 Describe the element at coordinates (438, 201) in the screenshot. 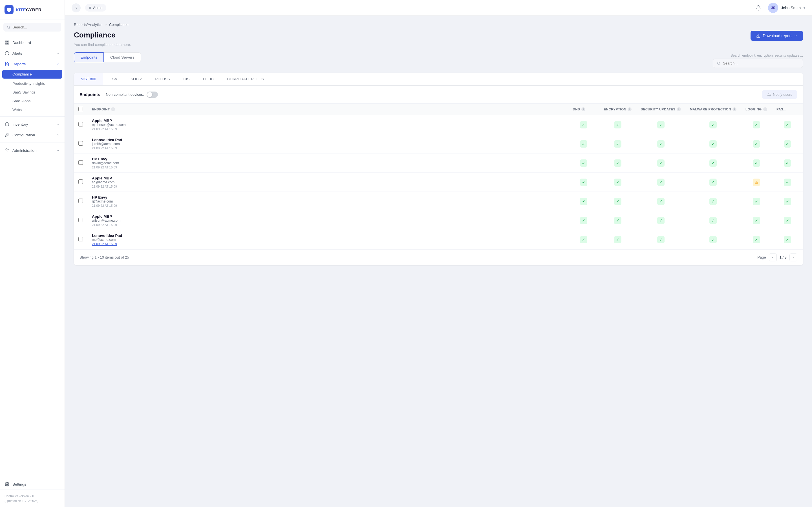

I see `table-row: HP Envy rj@acme.com 21.09.22 AT 15:09 ✓ …` at that location.